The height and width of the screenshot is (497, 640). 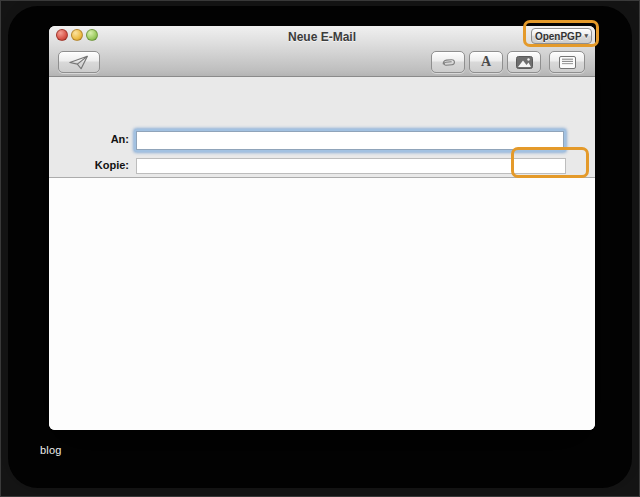 I want to click on openpgp-menu-button: OpenPGP ▾, so click(x=562, y=36).